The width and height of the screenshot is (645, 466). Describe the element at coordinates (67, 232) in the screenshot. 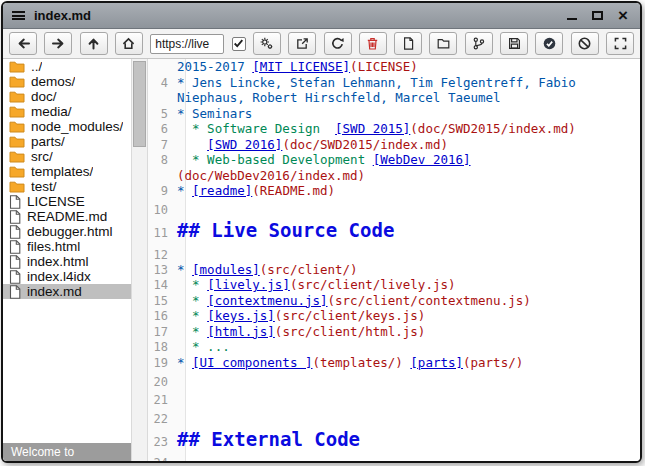

I see `sidebar-file-item: debugger.html` at that location.